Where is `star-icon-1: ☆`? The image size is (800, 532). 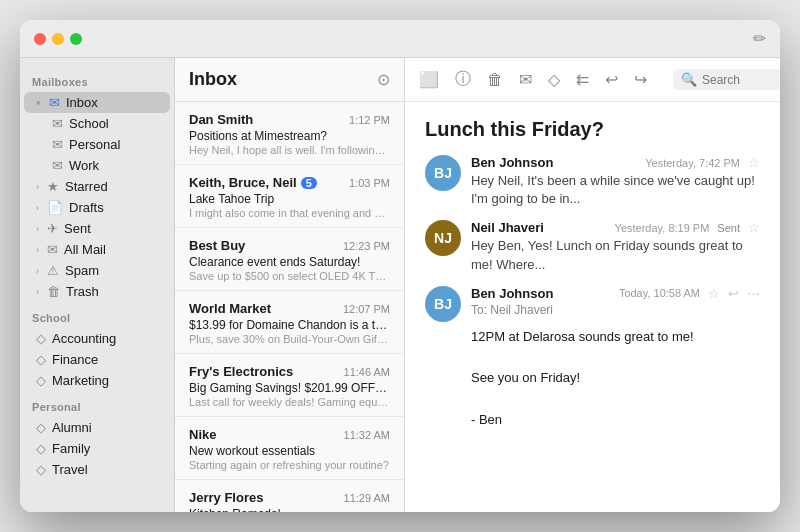 star-icon-1: ☆ is located at coordinates (754, 162).